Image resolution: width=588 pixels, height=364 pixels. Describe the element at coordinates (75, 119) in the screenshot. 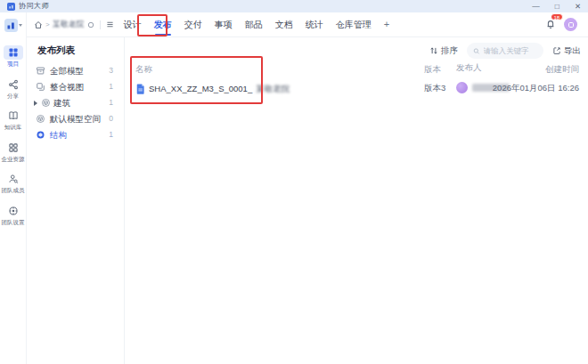

I see `sidebar-item-label: 默认模型空间` at that location.